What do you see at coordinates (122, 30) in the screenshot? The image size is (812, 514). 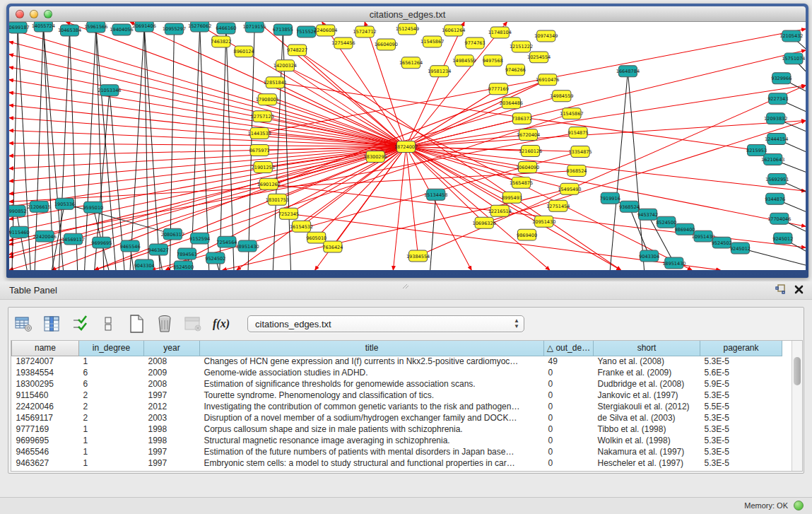 I see `graph-node: 19404056` at bounding box center [122, 30].